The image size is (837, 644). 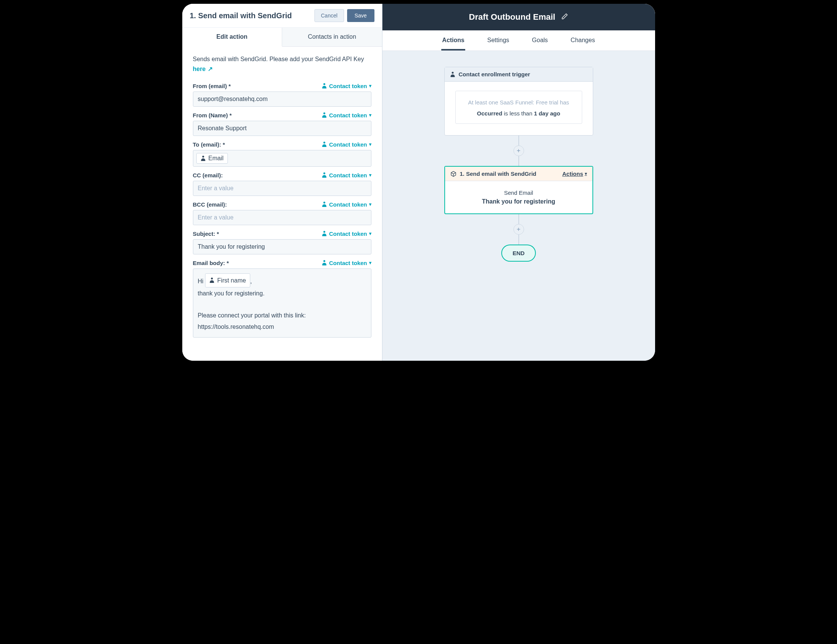 I want to click on action-main-text: Thank you for registering, so click(x=519, y=202).